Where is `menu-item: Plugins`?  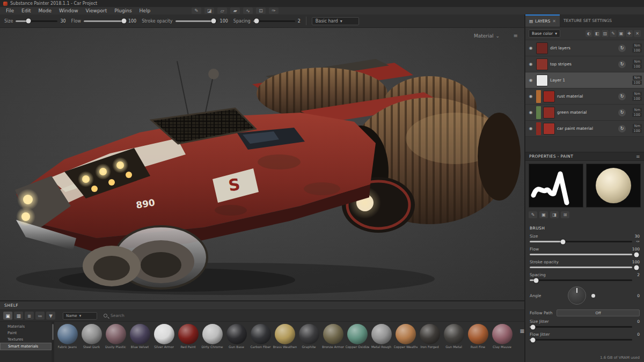 menu-item: Plugins is located at coordinates (123, 11).